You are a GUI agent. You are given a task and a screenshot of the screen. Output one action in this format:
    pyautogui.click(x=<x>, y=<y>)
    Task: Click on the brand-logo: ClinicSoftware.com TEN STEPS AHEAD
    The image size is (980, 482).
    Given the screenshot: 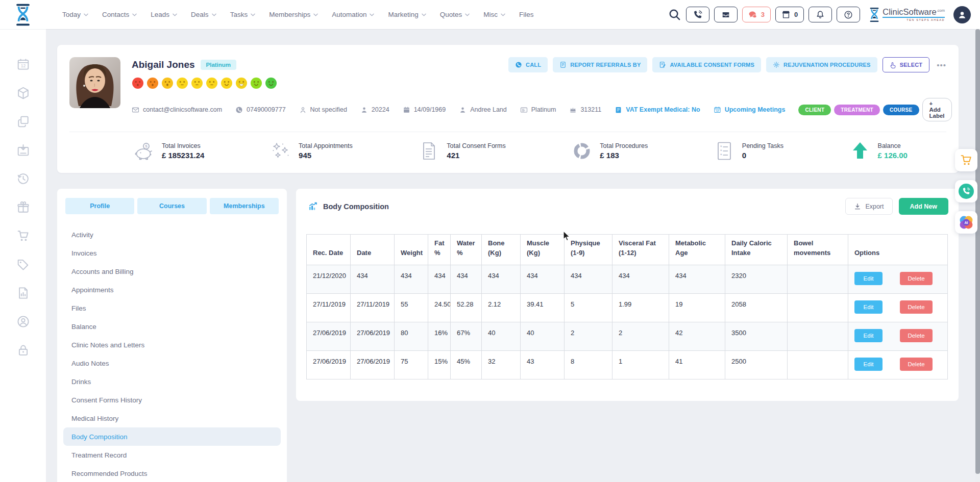 What is the action you would take?
    pyautogui.click(x=906, y=15)
    